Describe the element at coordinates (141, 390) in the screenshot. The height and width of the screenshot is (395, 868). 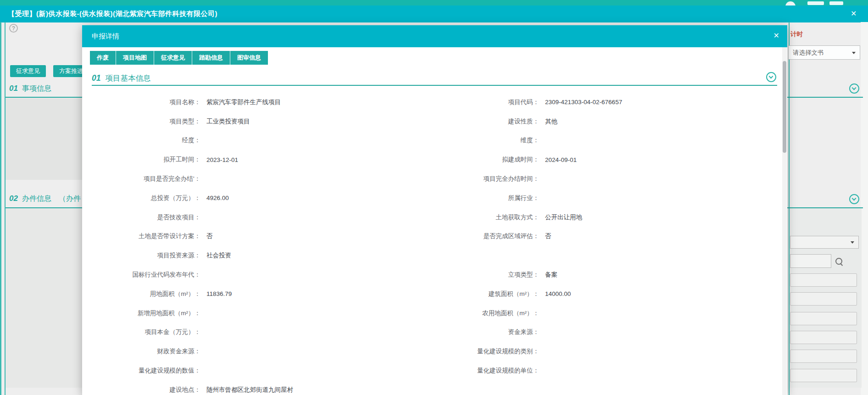
I see `form-label: 建设地点：` at that location.